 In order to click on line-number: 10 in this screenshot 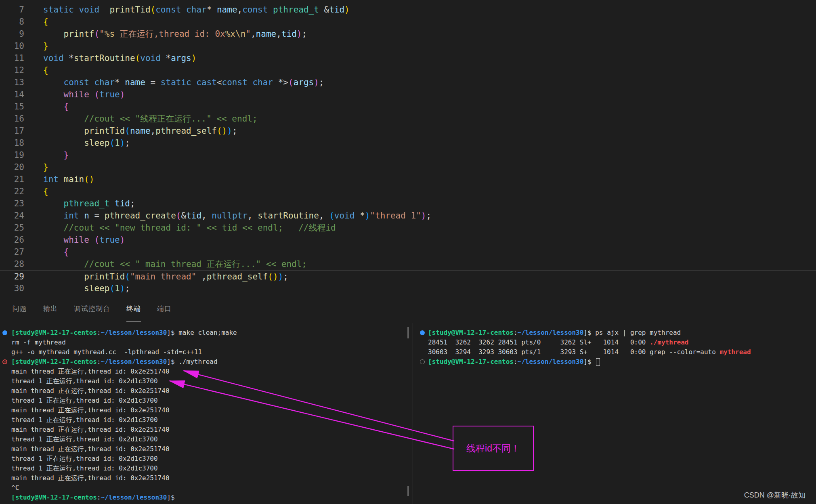, I will do `click(12, 46)`.